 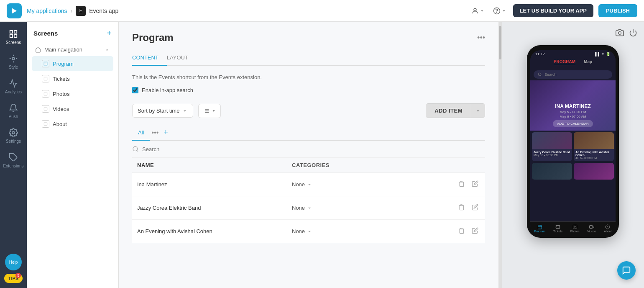 I want to click on table-header: Name Categories, so click(x=309, y=165).